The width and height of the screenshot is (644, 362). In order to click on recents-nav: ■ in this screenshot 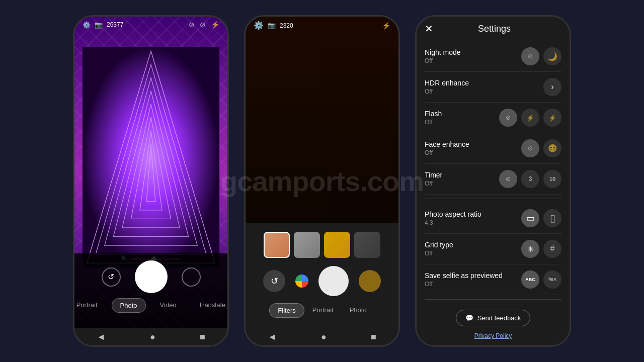, I will do `click(202, 337)`.